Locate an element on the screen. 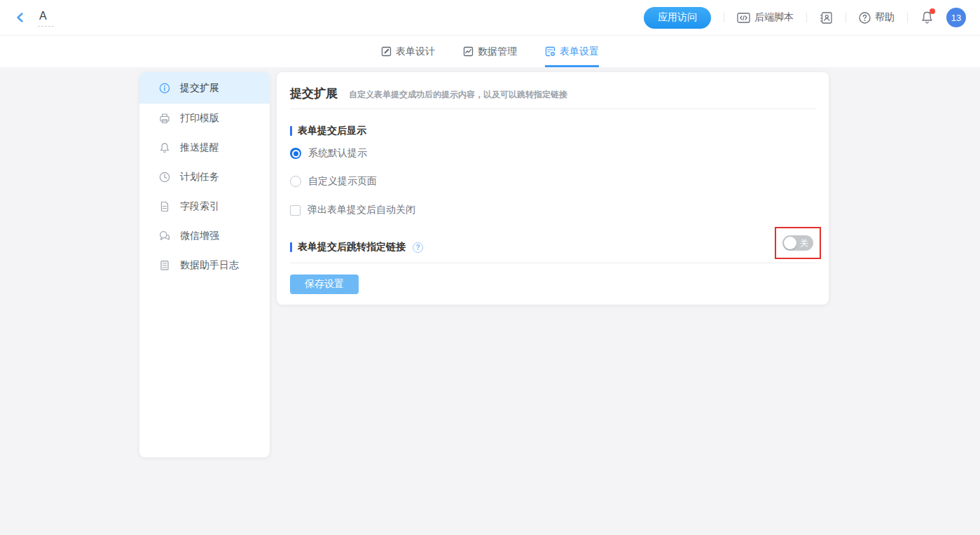 The width and height of the screenshot is (980, 535). sidebar-item-label: 提交扩展 is located at coordinates (200, 88).